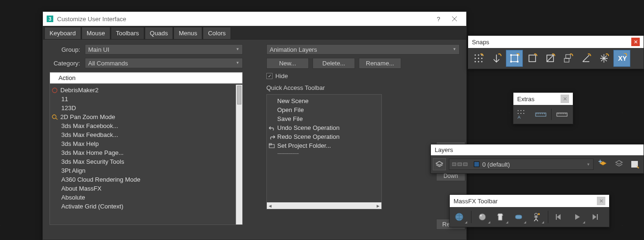 The image size is (644, 240). What do you see at coordinates (282, 76) in the screenshot?
I see `hide-label: Hide` at bounding box center [282, 76].